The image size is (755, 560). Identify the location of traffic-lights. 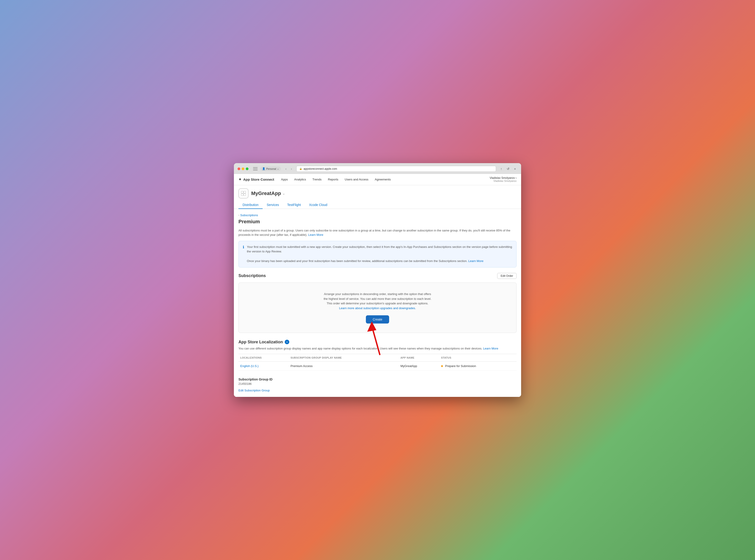
(243, 169).